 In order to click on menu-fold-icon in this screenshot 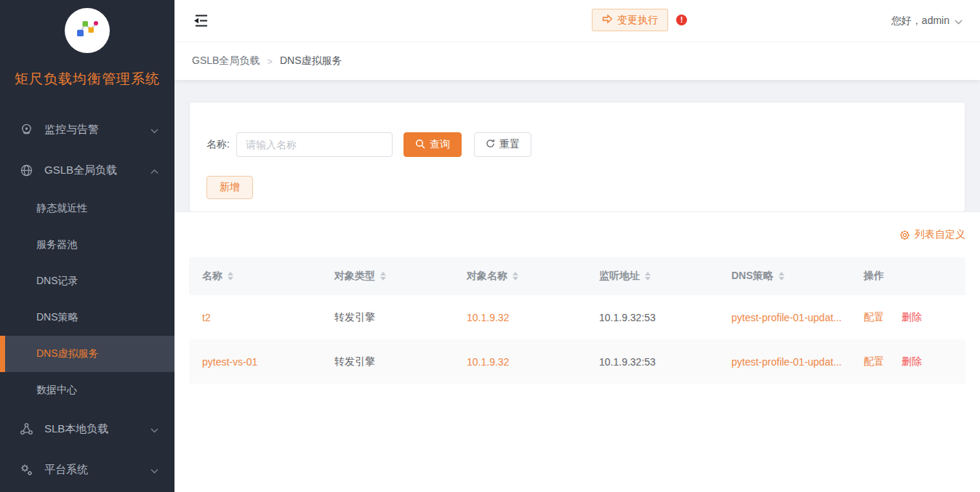, I will do `click(201, 21)`.